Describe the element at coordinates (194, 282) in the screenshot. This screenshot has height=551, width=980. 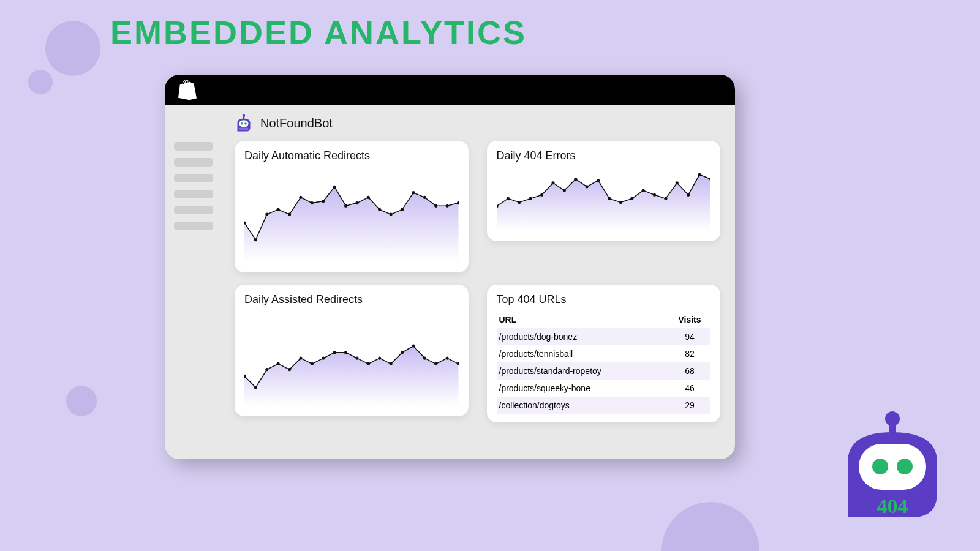
I see `sidebar` at that location.